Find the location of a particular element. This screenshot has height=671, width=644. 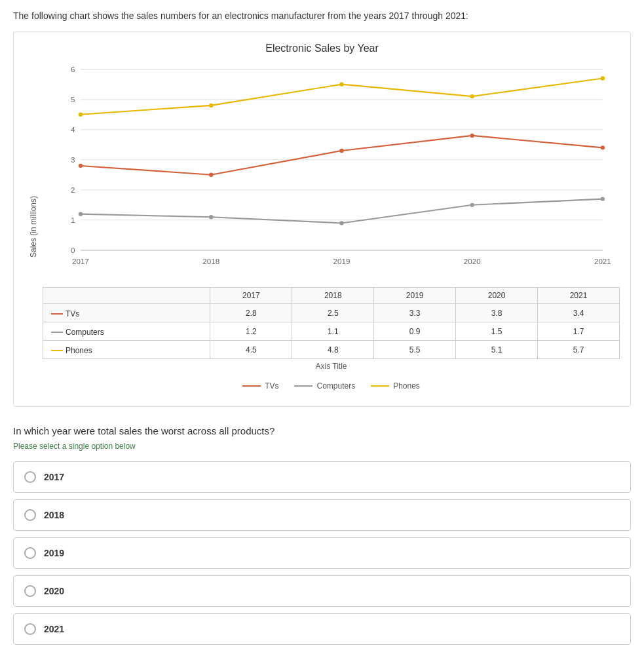

option-label-2019: 2019 is located at coordinates (54, 553).